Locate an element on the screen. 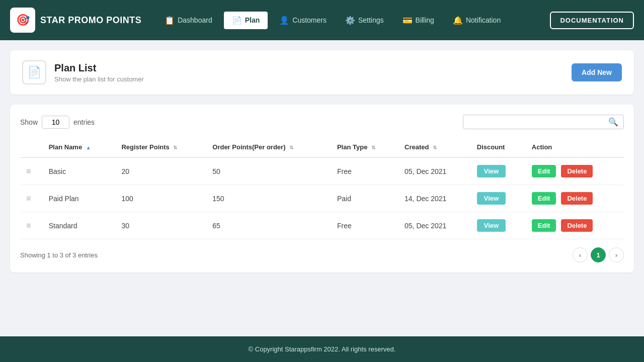  table-controls: Show entries 🔍 is located at coordinates (322, 122).